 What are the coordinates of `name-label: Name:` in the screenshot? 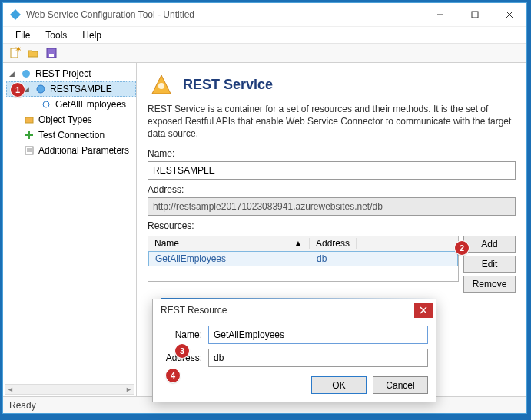 It's located at (332, 154).